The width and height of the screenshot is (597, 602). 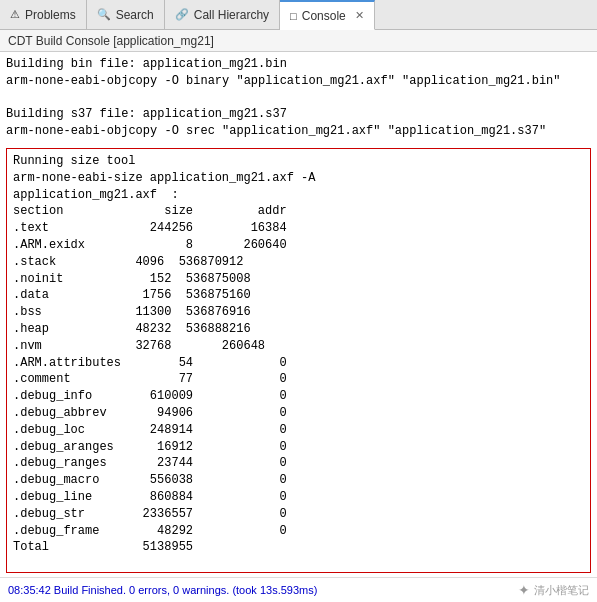 What do you see at coordinates (135, 15) in the screenshot?
I see `tab-search-label: Search` at bounding box center [135, 15].